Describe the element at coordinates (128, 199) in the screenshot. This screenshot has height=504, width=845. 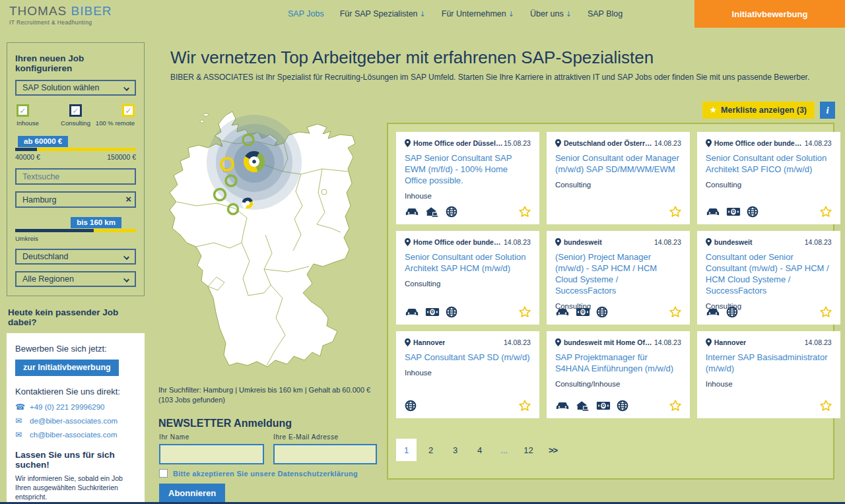
I see `clear-location-icon: ×` at that location.